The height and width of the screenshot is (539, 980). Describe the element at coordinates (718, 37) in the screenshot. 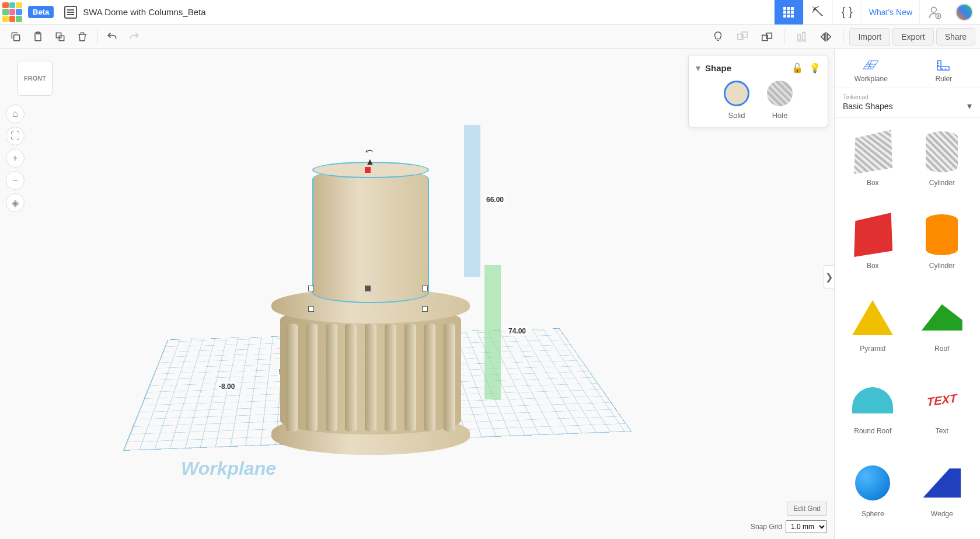

I see `show-all-button` at that location.